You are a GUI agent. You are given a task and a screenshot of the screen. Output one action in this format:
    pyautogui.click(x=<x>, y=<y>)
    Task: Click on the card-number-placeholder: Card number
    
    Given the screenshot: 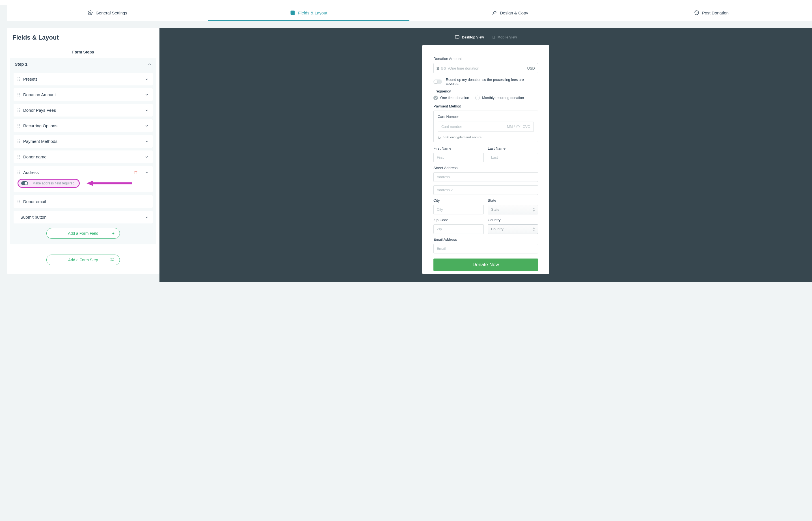 What is the action you would take?
    pyautogui.click(x=452, y=127)
    